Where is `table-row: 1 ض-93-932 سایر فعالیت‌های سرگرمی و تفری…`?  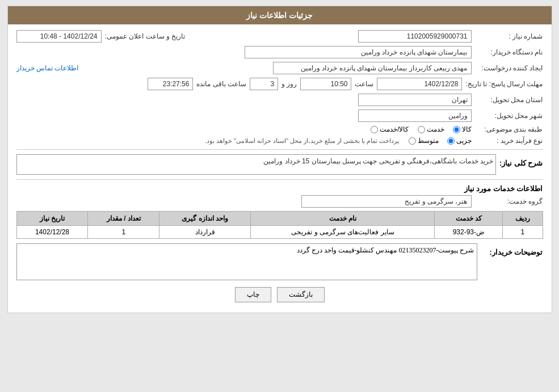 table-row: 1 ض-93-932 سایر فعالیت‌های سرگرمی و تفری… is located at coordinates (279, 233).